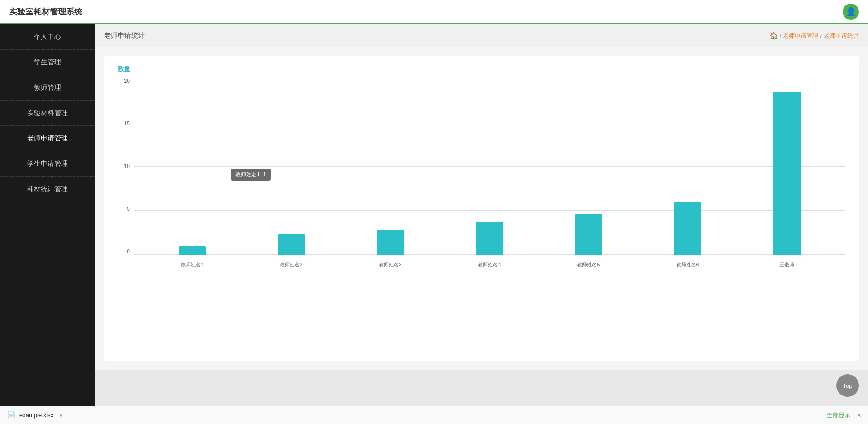 This screenshot has width=868, height=424. I want to click on top-label: Top, so click(848, 386).